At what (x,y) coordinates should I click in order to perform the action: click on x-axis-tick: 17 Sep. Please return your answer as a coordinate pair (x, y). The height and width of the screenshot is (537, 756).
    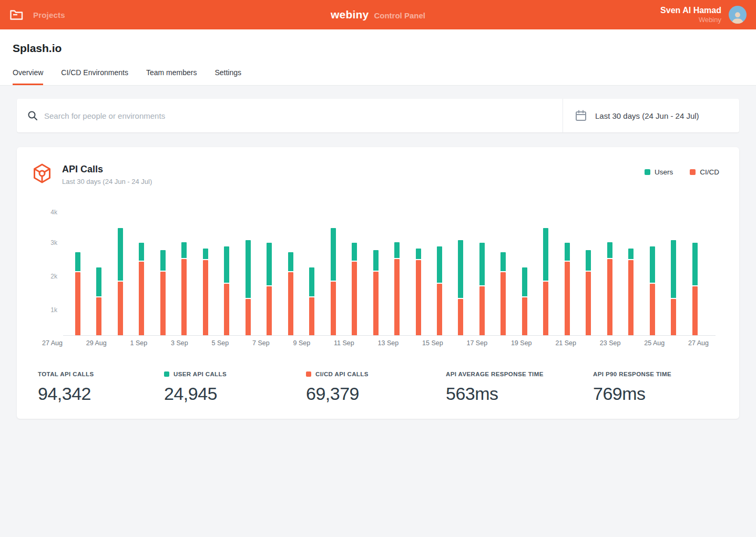
    Looking at the image, I should click on (477, 343).